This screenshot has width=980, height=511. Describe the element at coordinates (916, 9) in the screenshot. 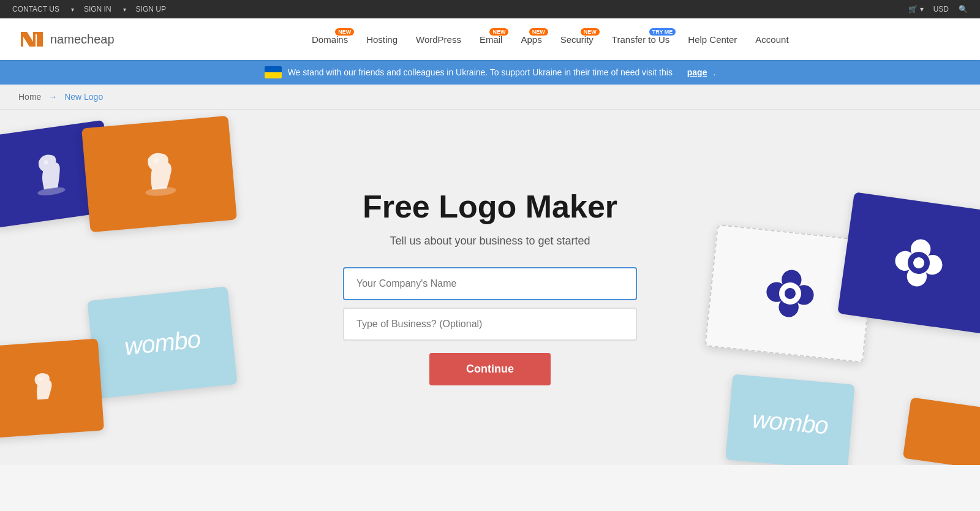

I see `cart-icon: 🛒 ▾` at that location.